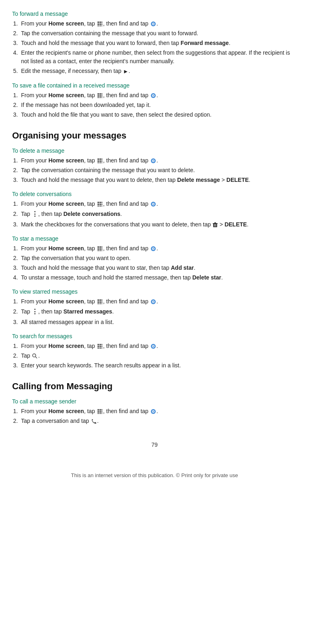 Image resolution: width=309 pixels, height=644 pixels. I want to click on step-delete-conv-1: From your Home screen, tap , then find a…, so click(158, 204).